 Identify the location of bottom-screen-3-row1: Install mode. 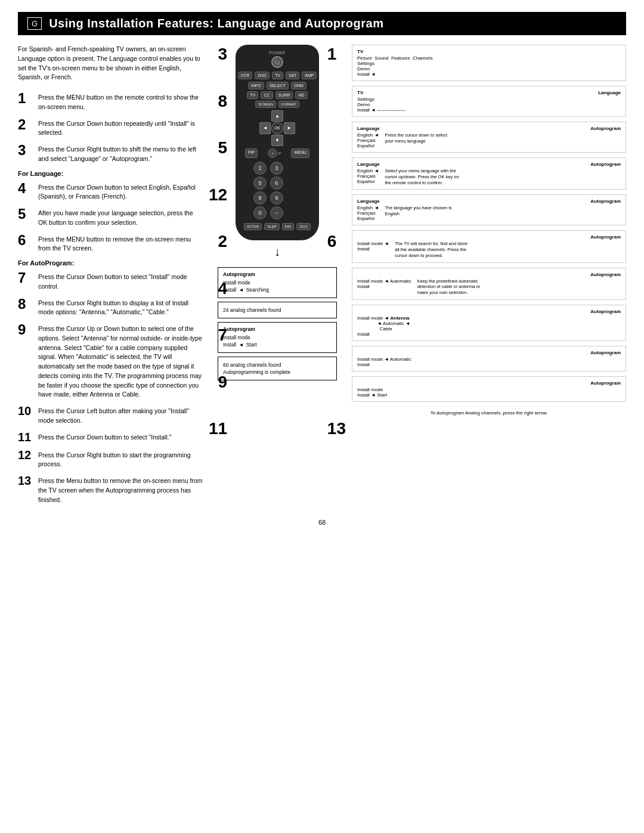
(277, 337).